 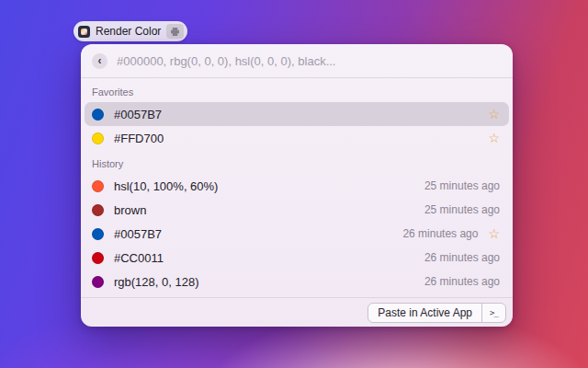 I want to click on color-row: #FFD700 ☆, so click(x=297, y=138).